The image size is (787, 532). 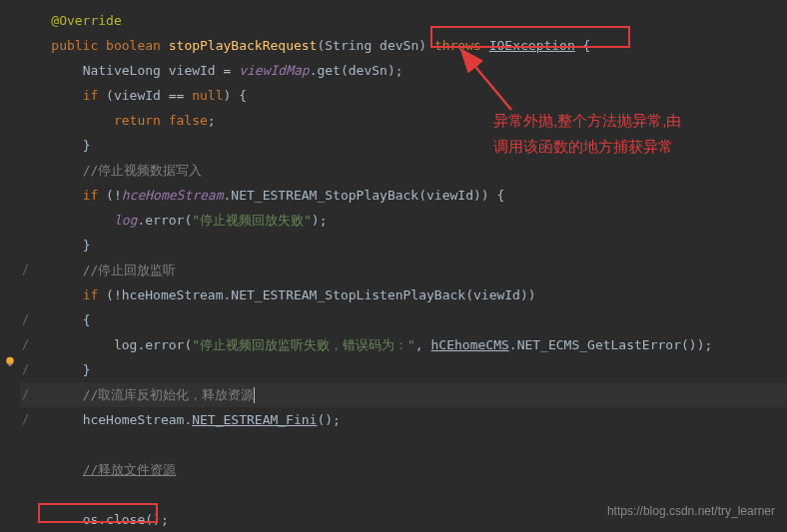 What do you see at coordinates (403, 70) in the screenshot?
I see `code-line: NativeLong viewId = viewIdMap.get(devSn)…` at bounding box center [403, 70].